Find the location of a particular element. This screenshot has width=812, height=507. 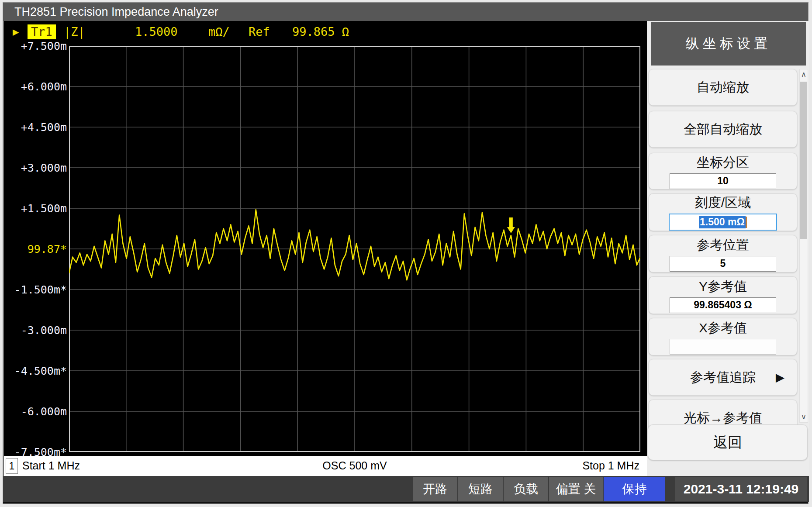

y-axis-label: +7.500m is located at coordinates (36, 46).